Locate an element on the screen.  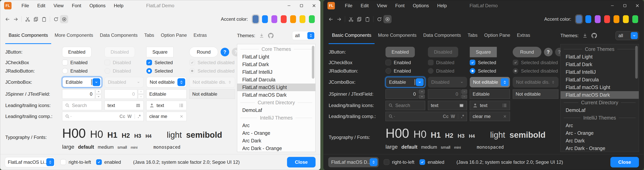
radio-enabled: Enabled is located at coordinates (82, 71).